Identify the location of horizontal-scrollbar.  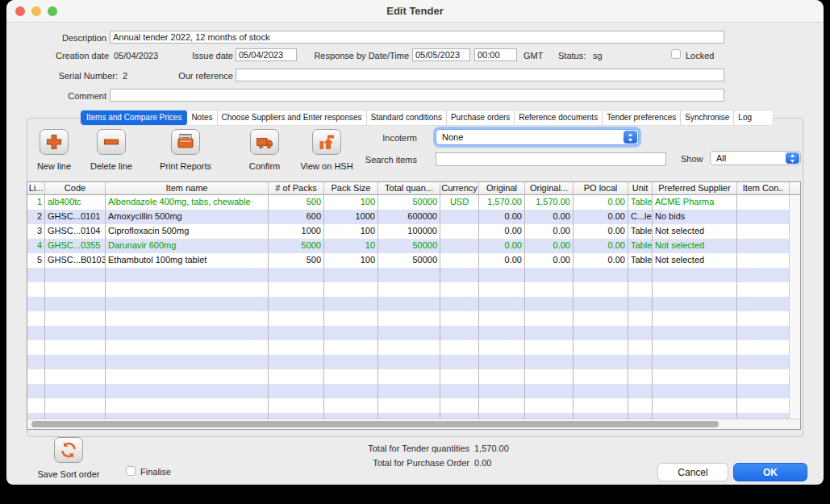
(414, 424).